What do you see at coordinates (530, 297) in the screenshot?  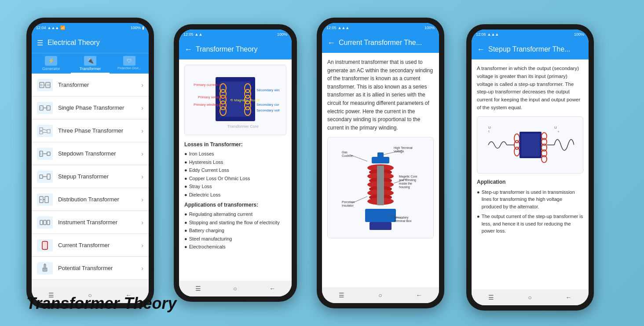 I see `nav-home-4: ○` at bounding box center [530, 297].